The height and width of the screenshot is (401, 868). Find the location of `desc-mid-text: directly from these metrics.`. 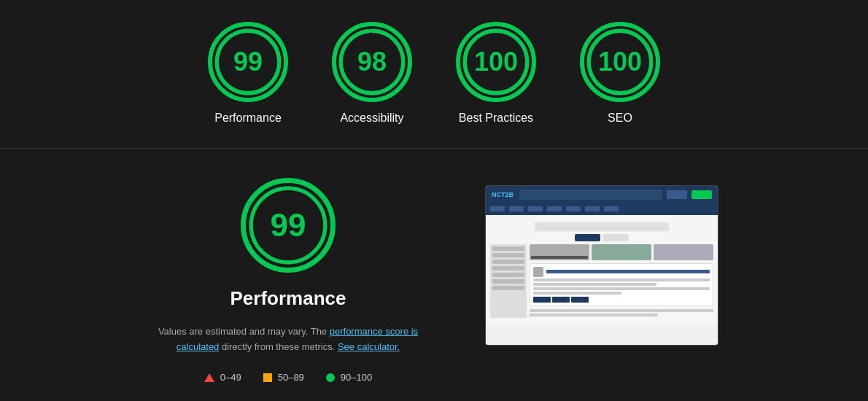

desc-mid-text: directly from these metrics. is located at coordinates (279, 347).